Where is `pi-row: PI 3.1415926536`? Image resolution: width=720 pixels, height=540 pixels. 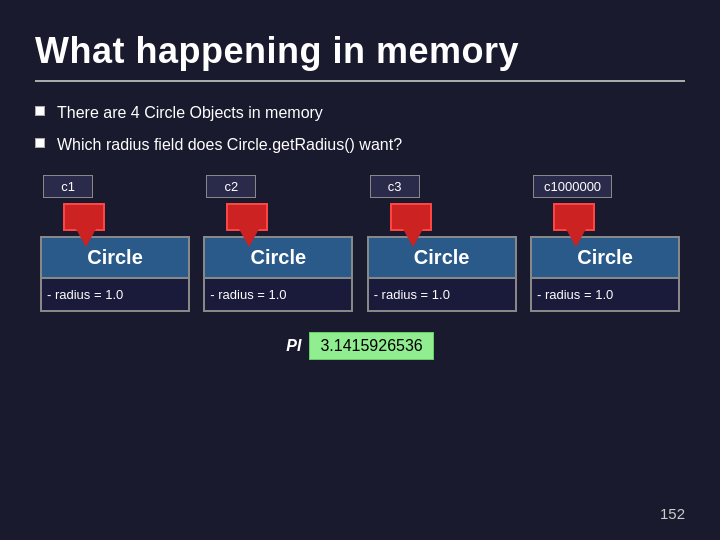 pi-row: PI 3.1415926536 is located at coordinates (360, 346).